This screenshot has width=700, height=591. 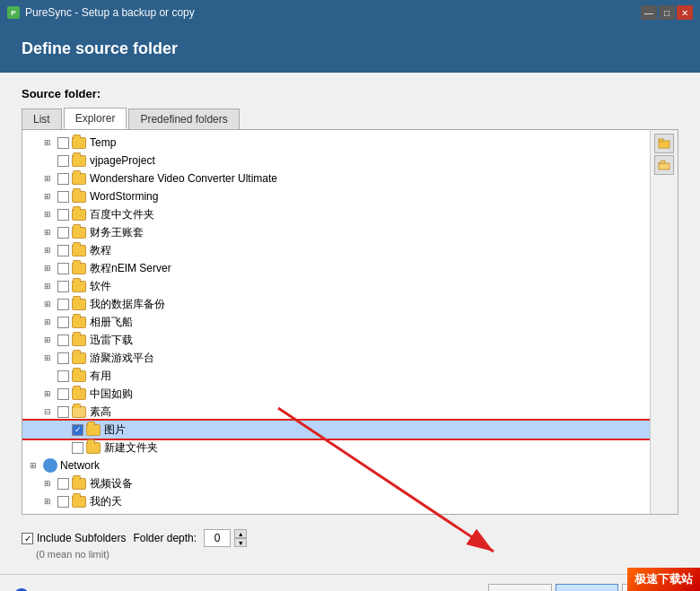 I want to click on folder-open-button, so click(x=664, y=165).